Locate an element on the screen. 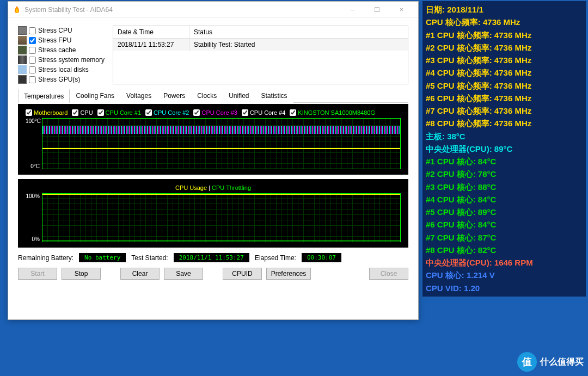 Image resolution: width=588 pixels, height=376 pixels. legend-cpu-checkbox is located at coordinates (75, 113).